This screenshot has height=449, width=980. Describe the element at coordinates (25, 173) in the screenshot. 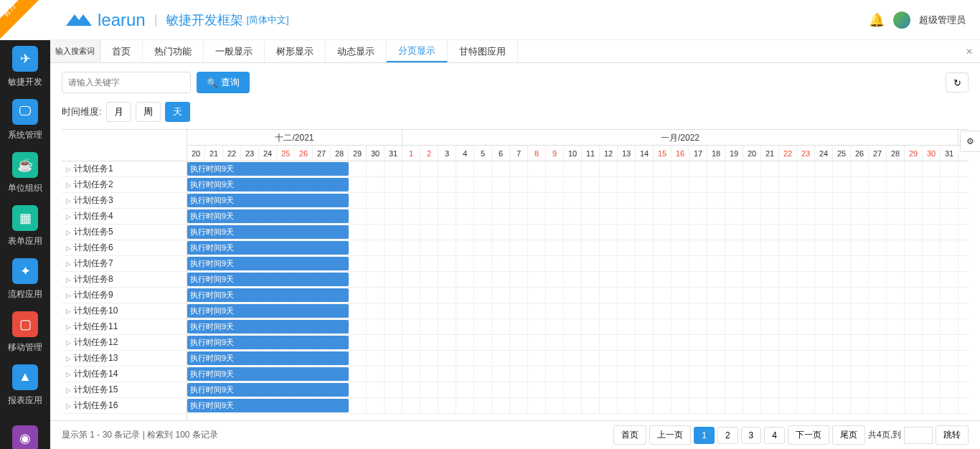

I see `nav-item: ☕单位组织` at that location.